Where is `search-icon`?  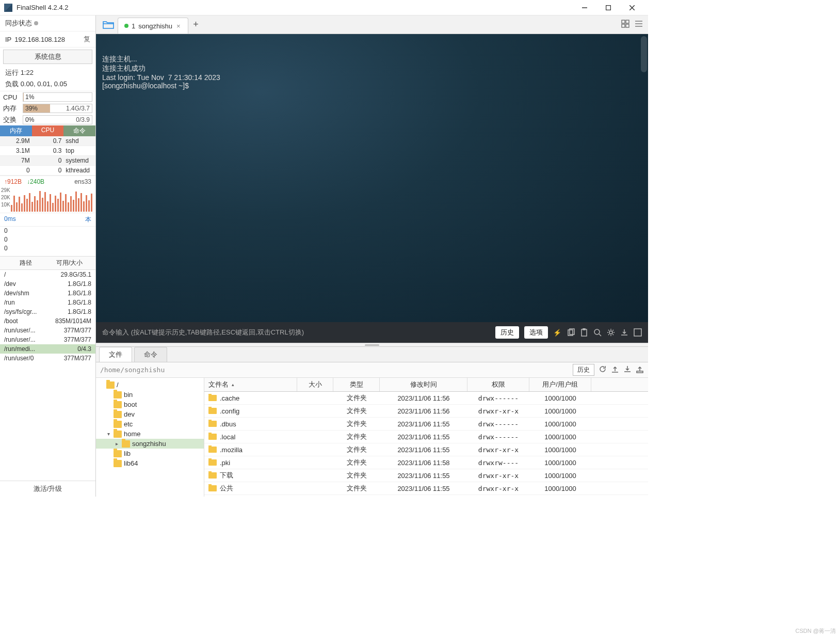 search-icon is located at coordinates (597, 332).